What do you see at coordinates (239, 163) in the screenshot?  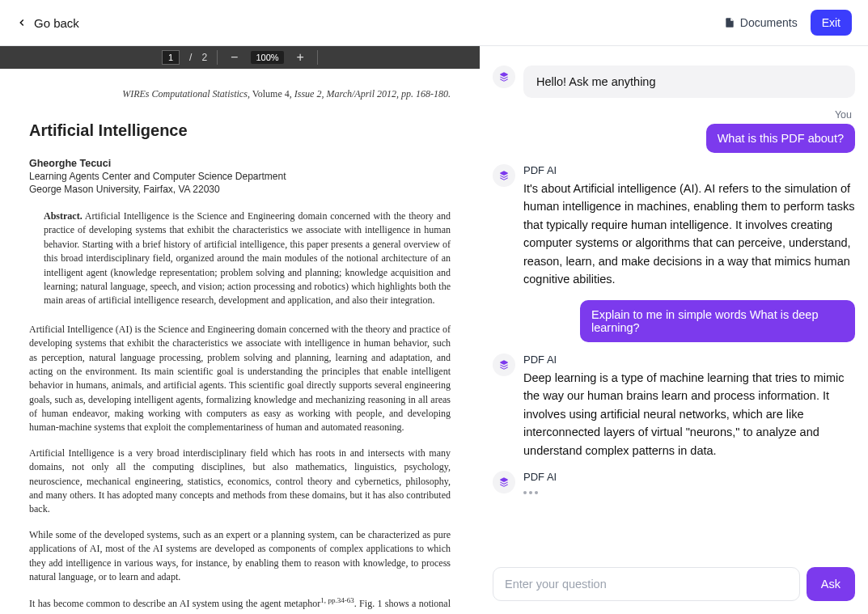 I see `pdf-author: Gheorghe Tecuci` at bounding box center [239, 163].